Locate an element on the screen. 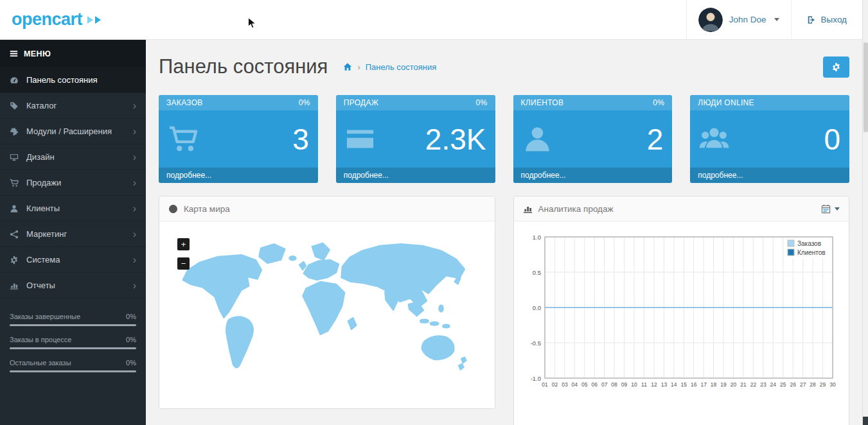 This screenshot has height=425, width=868. tile-percent: 0% is located at coordinates (482, 103).